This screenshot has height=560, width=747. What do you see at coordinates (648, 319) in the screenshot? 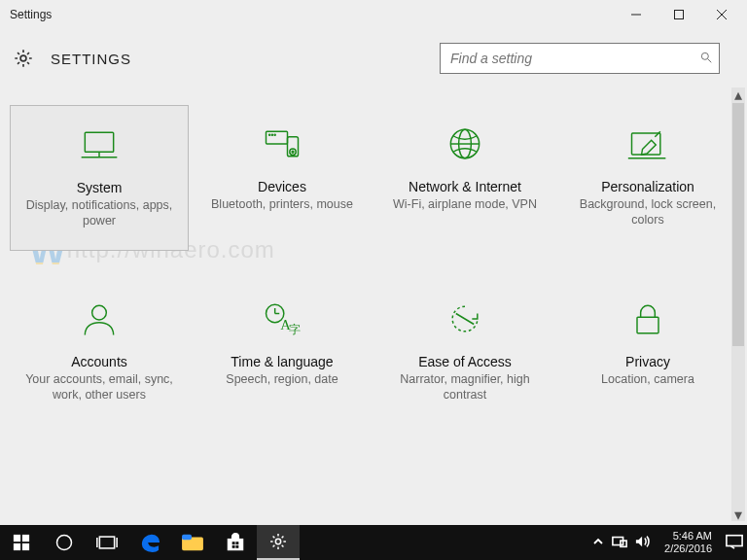
I see `lock-icon` at bounding box center [648, 319].